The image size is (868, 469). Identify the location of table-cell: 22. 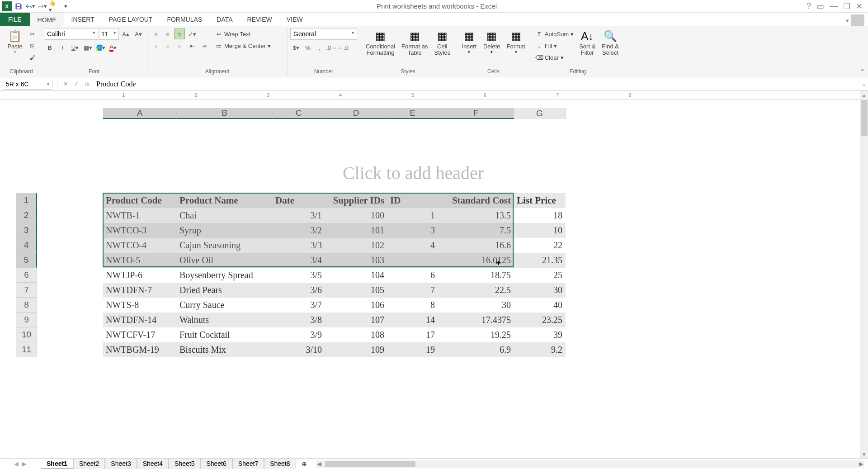
(540, 245).